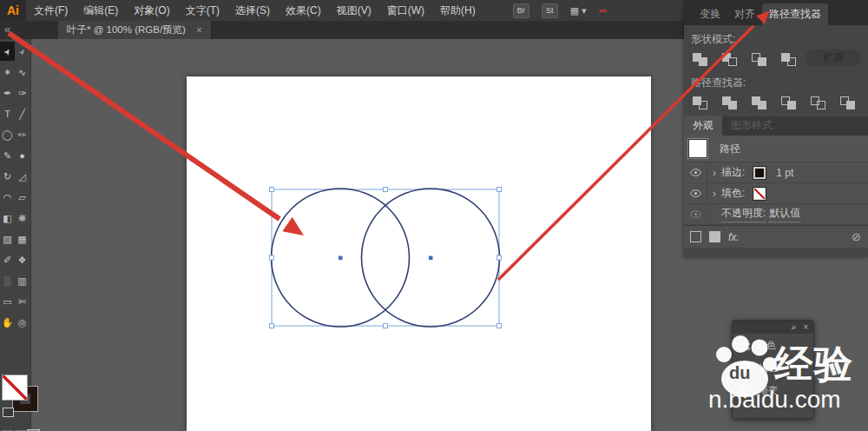 Image resolution: width=868 pixels, height=431 pixels. I want to click on menu-edit: 编辑(E), so click(101, 10).